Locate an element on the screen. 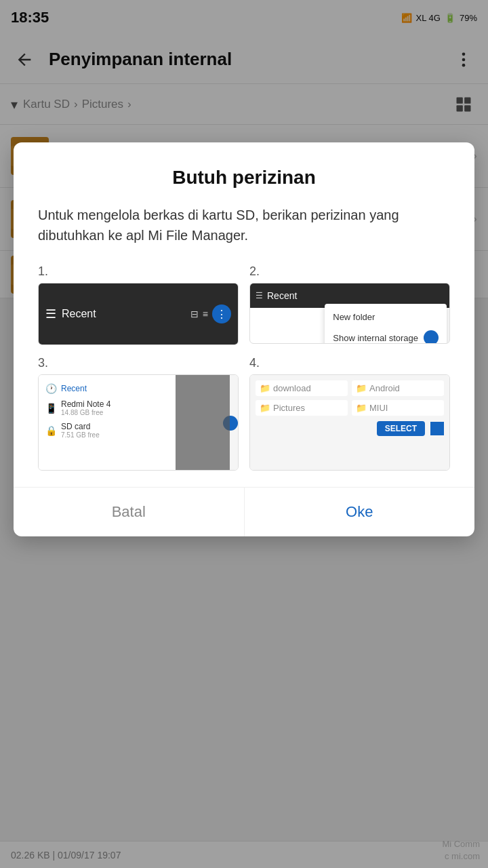  sdcard-icon: 🔒 is located at coordinates (52, 431).